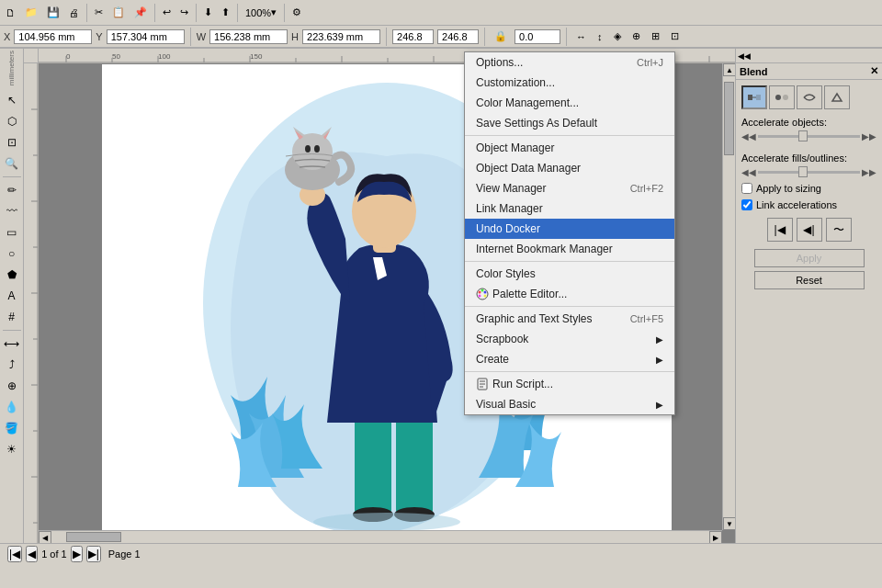 Image resolution: width=882 pixels, height=588 pixels. What do you see at coordinates (12, 275) in the screenshot?
I see `polygon-tool: ⬟` at bounding box center [12, 275].